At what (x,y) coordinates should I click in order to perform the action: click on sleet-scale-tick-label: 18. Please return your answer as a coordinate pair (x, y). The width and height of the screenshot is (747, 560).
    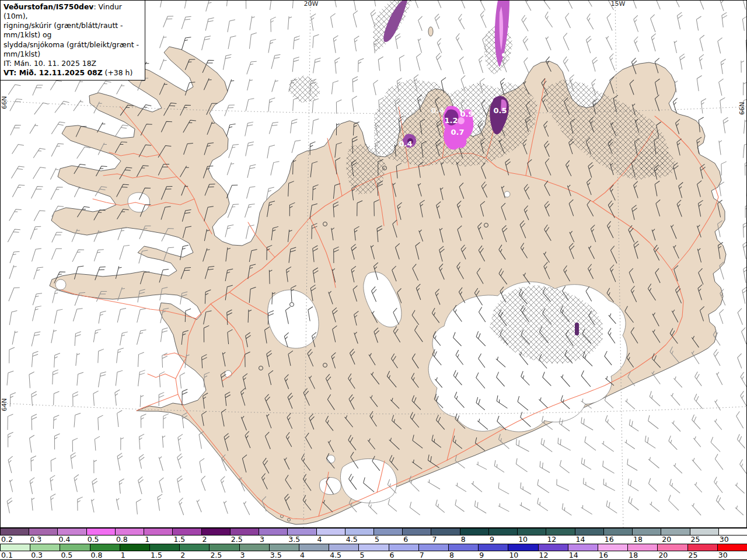
    Looking at the image, I should click on (638, 539).